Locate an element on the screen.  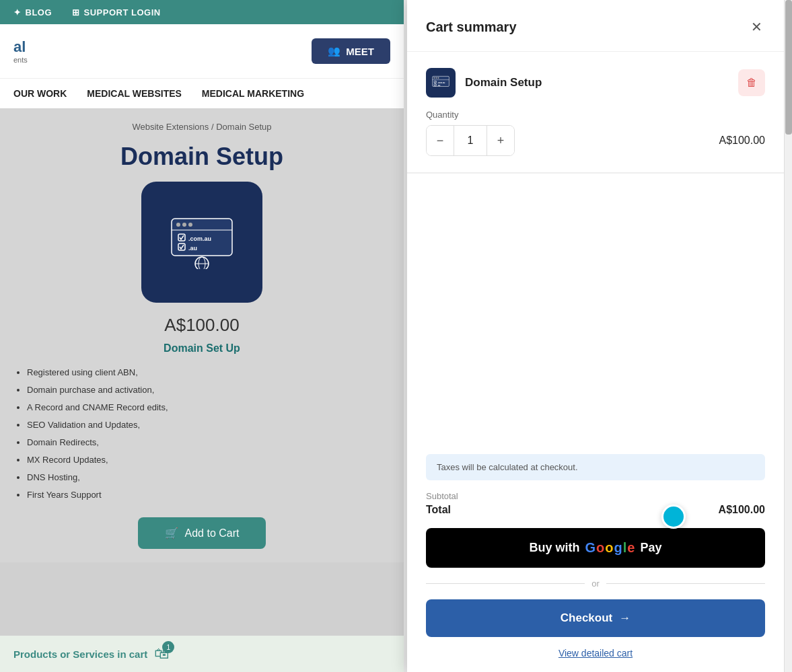
support-label: SUPPORT LOGIN is located at coordinates (122, 12).